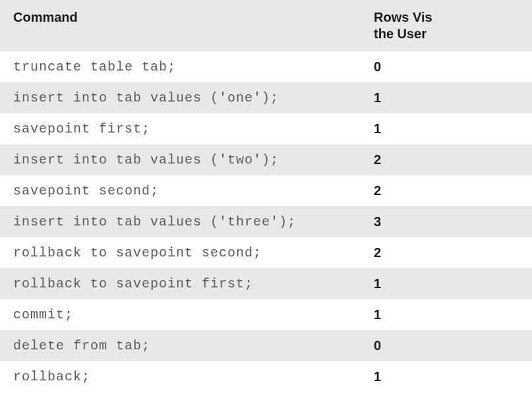 The height and width of the screenshot is (412, 532). I want to click on table-row: insert into tab values ('two'); 2, so click(266, 160).